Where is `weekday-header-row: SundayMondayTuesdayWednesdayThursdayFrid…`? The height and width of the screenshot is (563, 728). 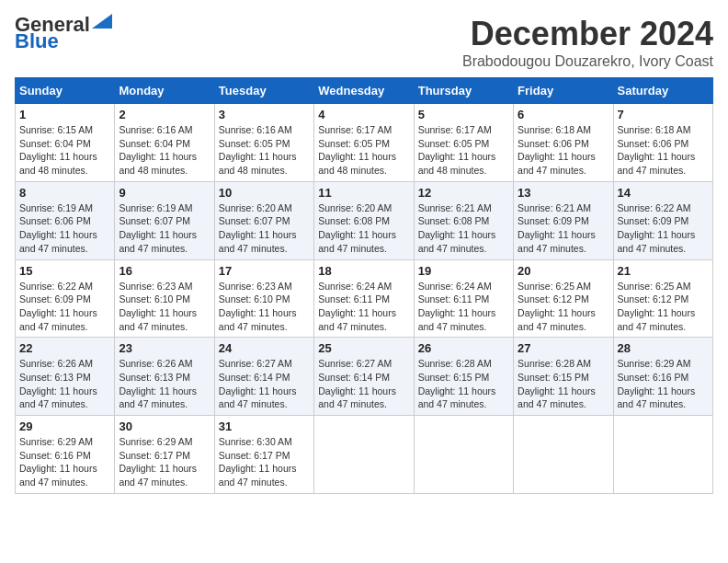
weekday-header-row: SundayMondayTuesdayWednesdayThursdayFrid… is located at coordinates (364, 91).